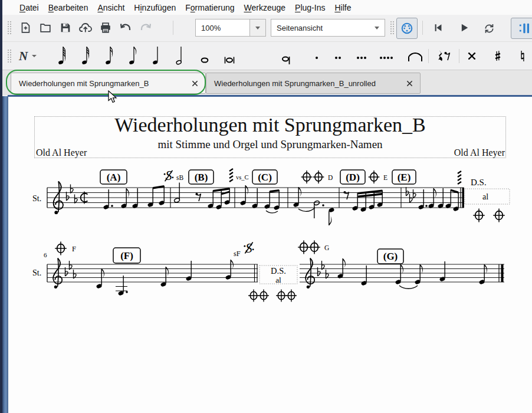  I want to click on double-dot-button, so click(338, 56).